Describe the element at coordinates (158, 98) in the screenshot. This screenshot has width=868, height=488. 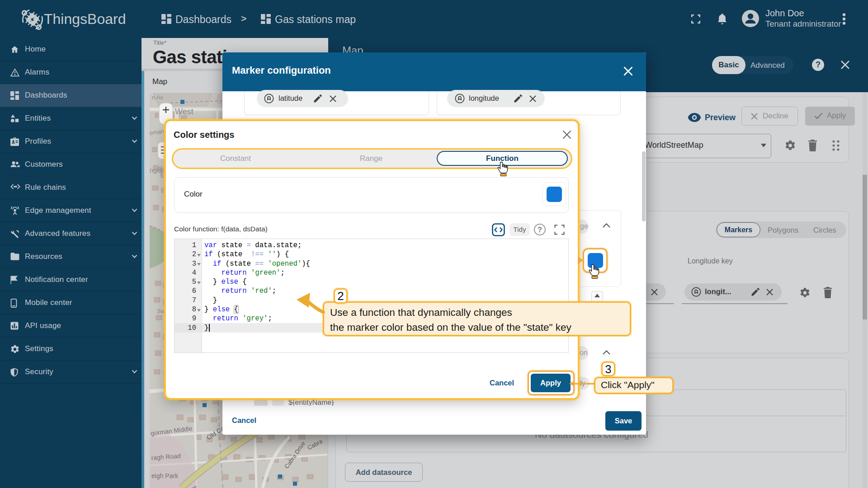
I see `svg-text: n Av` at that location.